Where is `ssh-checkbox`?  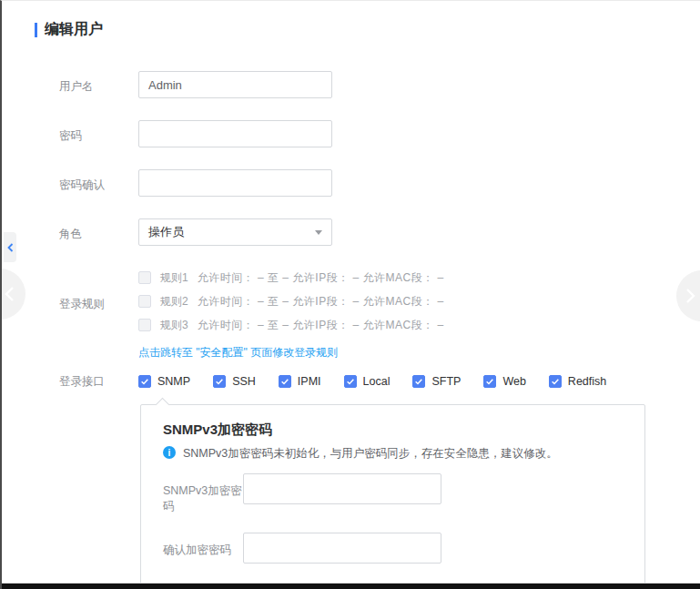 ssh-checkbox is located at coordinates (219, 381).